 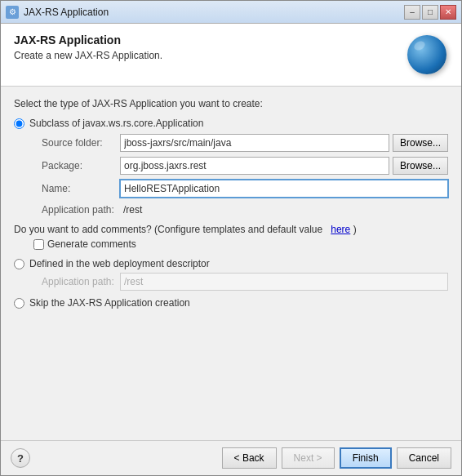 I want to click on window-icon: ⚙, so click(x=12, y=12).